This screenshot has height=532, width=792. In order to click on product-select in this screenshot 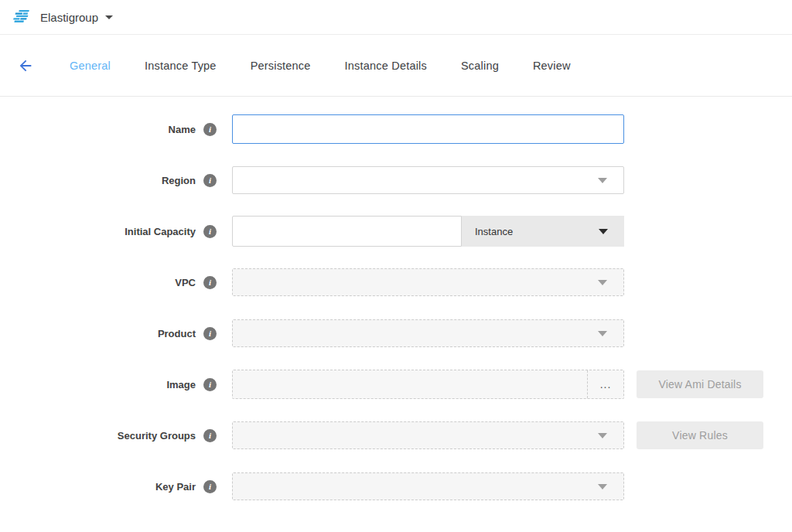, I will do `click(428, 333)`.